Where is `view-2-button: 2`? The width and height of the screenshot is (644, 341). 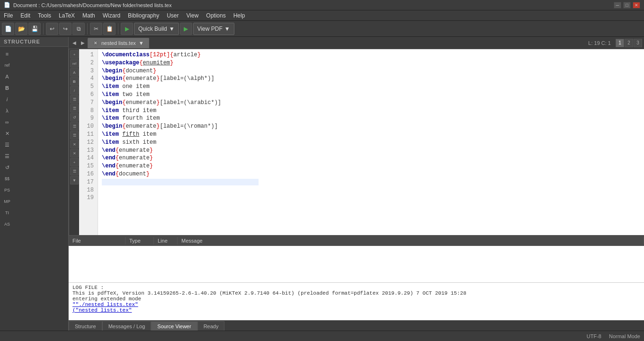 view-2-button: 2 is located at coordinates (629, 43).